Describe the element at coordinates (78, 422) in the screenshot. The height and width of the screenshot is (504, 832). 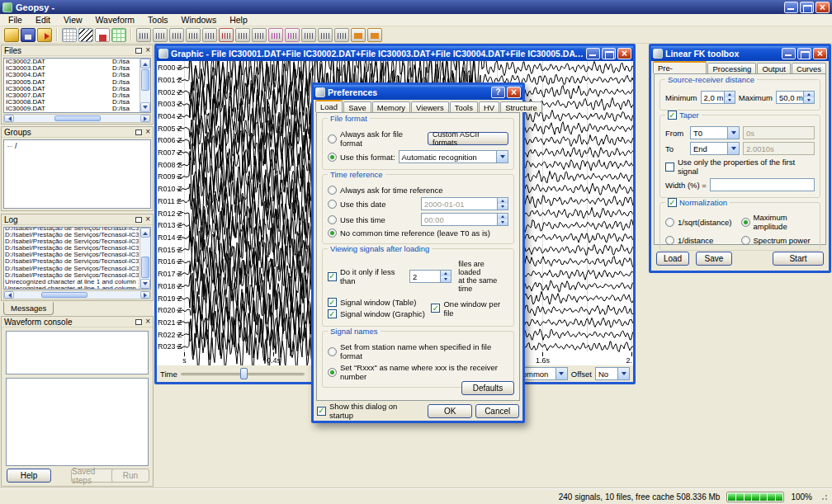
I see `console-script-area` at that location.